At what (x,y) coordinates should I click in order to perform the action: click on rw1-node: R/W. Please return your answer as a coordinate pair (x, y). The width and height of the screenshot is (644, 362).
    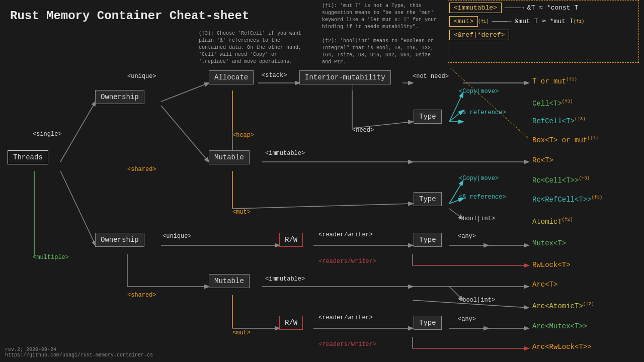
    Looking at the image, I should click on (291, 240).